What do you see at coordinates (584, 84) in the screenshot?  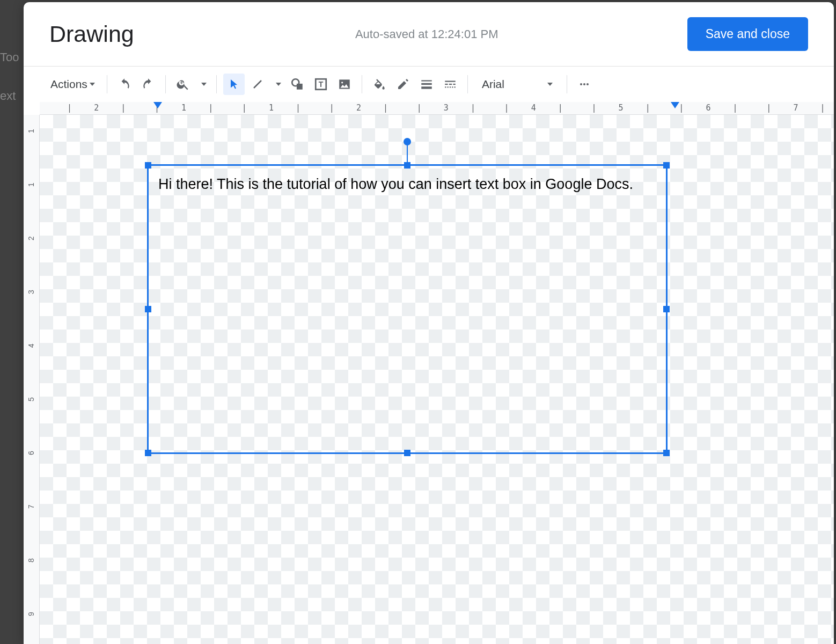 I see `more-options-button` at bounding box center [584, 84].